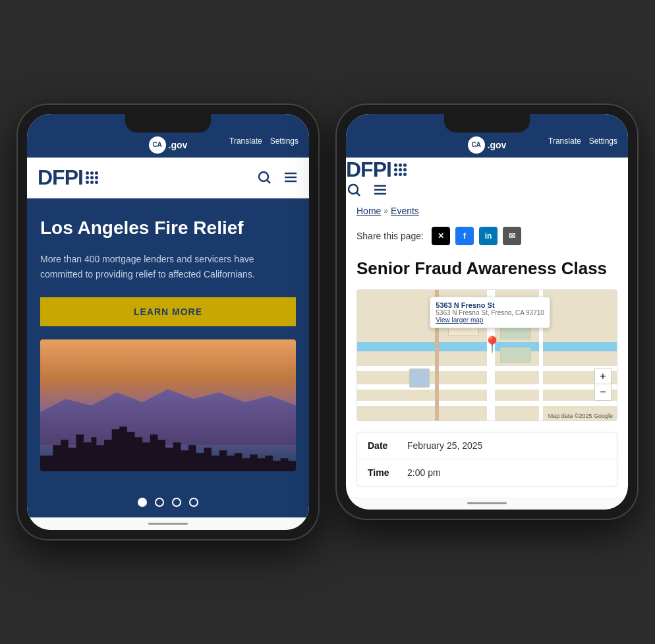 This screenshot has height=644, width=655. Describe the element at coordinates (487, 190) in the screenshot. I see `nav-icons-right` at that location.